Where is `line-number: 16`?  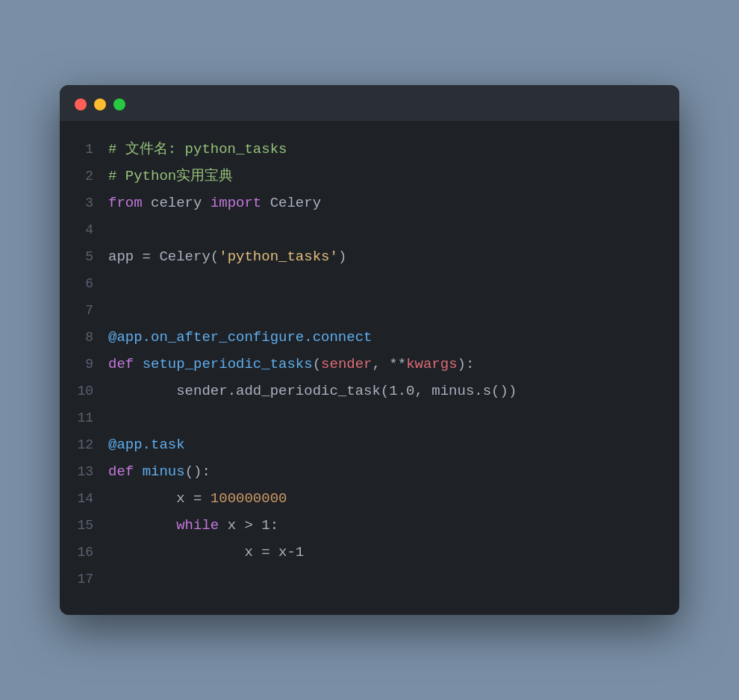 line-number: 16 is located at coordinates (91, 552).